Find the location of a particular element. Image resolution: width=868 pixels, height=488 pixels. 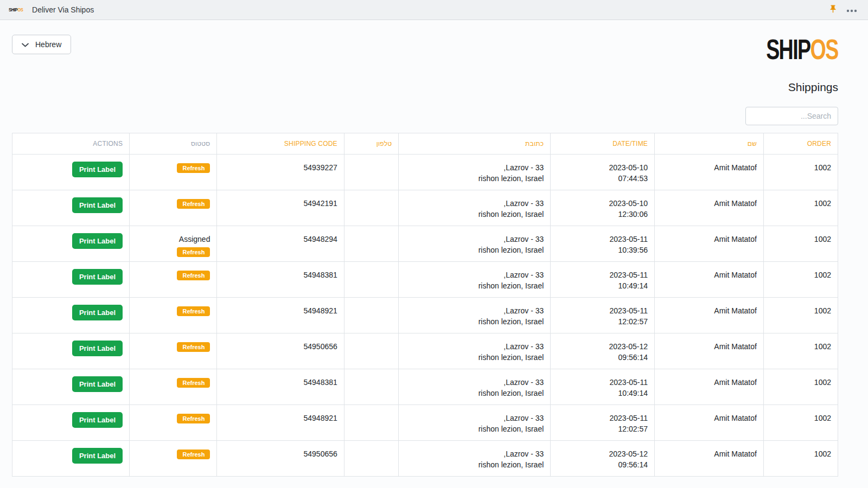

datetime-cell: 2023-05-10 07:44:53 is located at coordinates (603, 172).